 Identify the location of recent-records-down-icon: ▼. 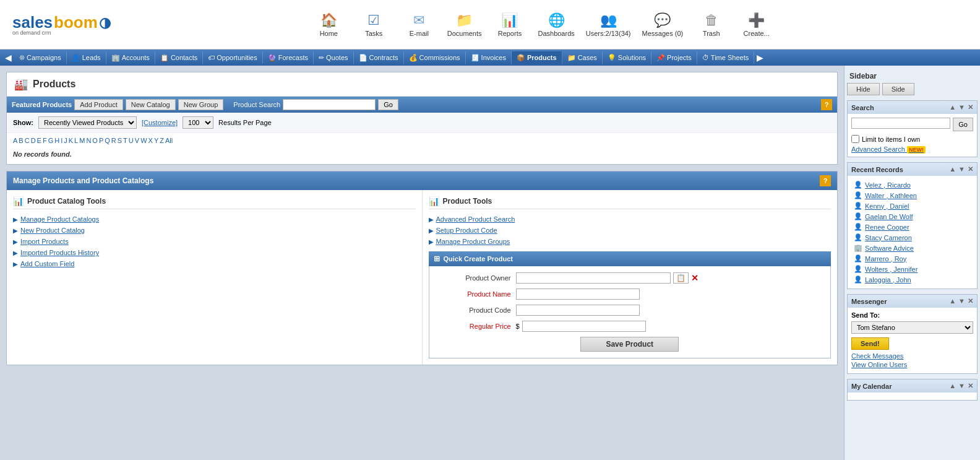
(961, 170).